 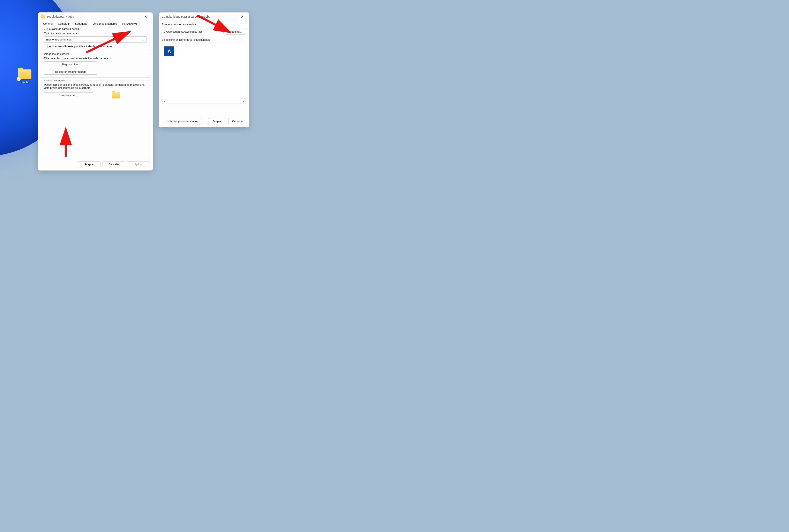 What do you see at coordinates (170, 52) in the screenshot?
I see `icon-letter: A` at bounding box center [170, 52].